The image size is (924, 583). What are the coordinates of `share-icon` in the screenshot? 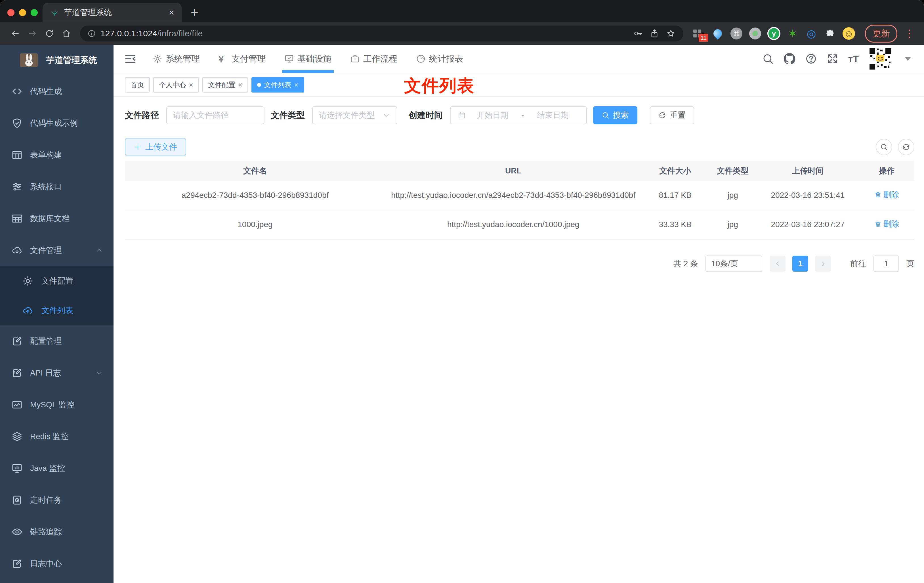 It's located at (655, 33).